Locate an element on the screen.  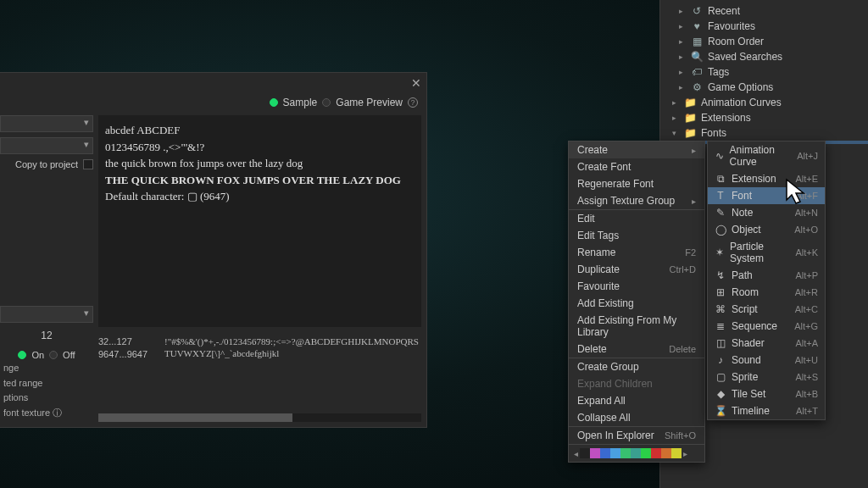
sample-label: Sample is located at coordinates (300, 103).